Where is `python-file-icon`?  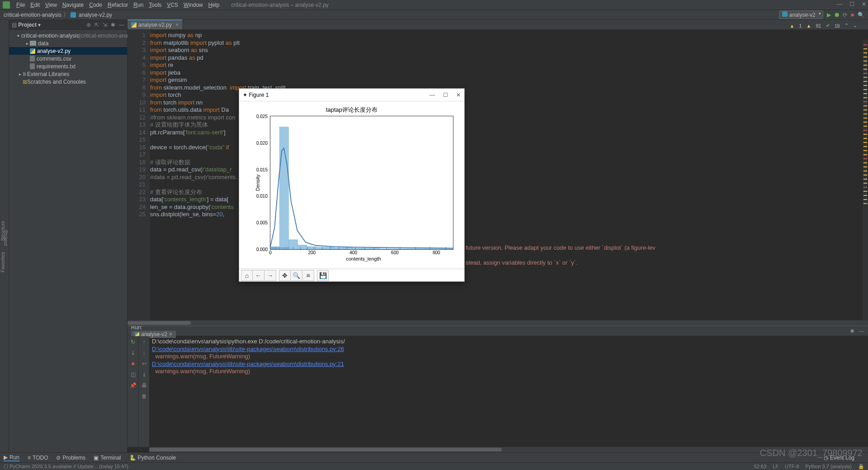 python-file-icon is located at coordinates (73, 15).